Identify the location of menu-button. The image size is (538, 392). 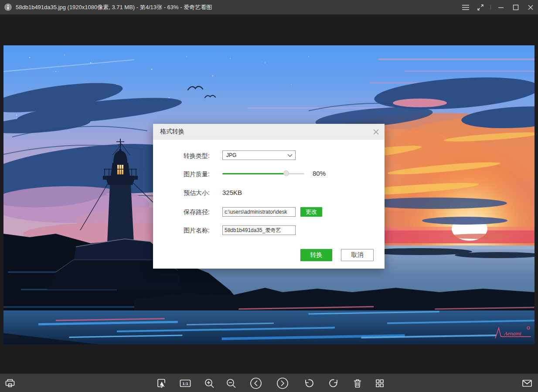
(466, 7).